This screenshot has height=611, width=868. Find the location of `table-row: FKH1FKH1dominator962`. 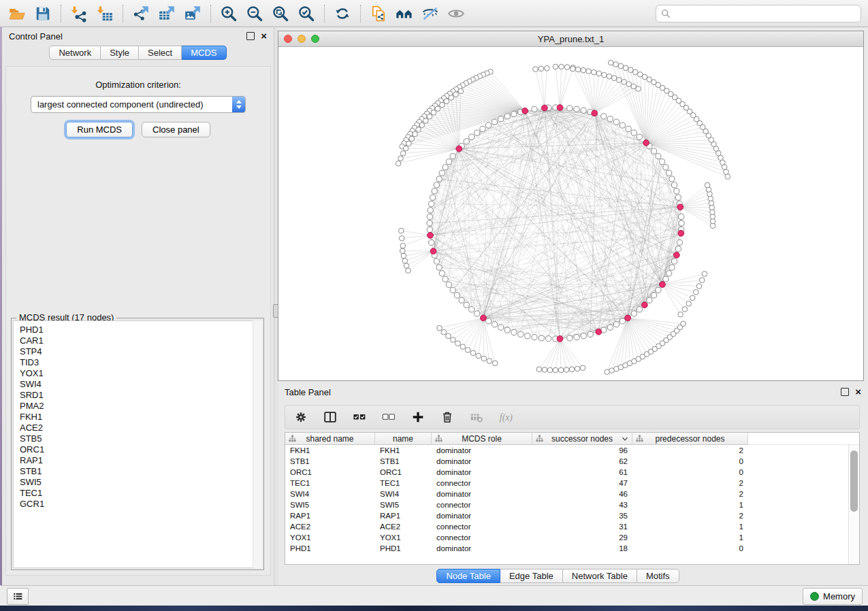

table-row: FKH1FKH1dominator962 is located at coordinates (572, 450).